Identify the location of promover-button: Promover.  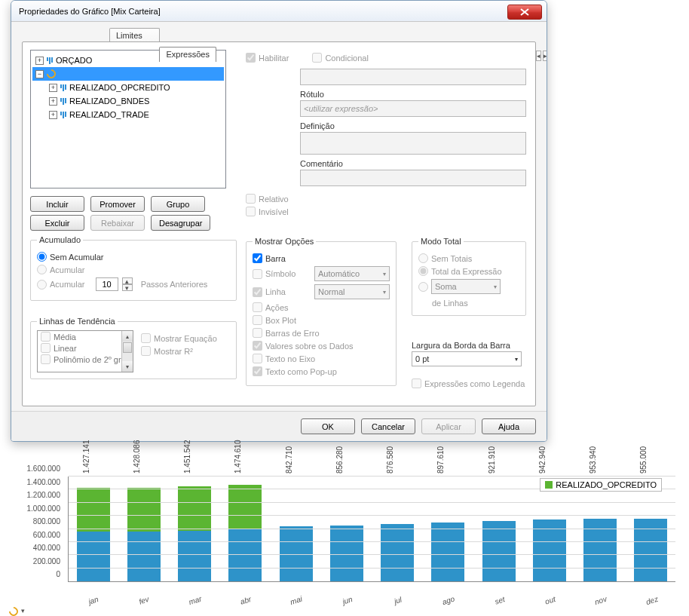
(118, 204).